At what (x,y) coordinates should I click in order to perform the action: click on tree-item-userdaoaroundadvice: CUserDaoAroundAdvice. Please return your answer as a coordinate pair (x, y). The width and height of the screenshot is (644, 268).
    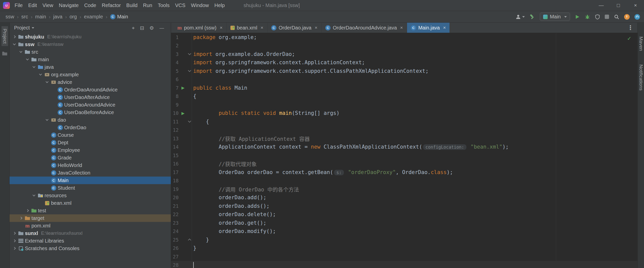
    Looking at the image, I should click on (90, 105).